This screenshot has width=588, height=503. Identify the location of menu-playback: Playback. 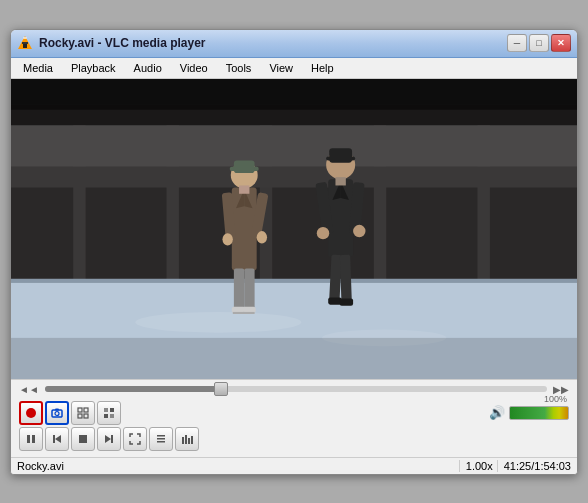
(94, 68).